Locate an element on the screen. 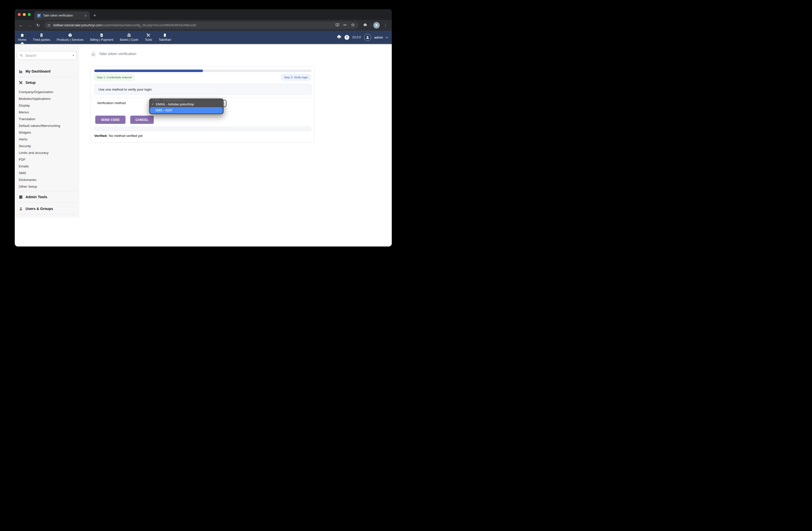 The image size is (812, 531). menu-item-home: Home is located at coordinates (22, 37).